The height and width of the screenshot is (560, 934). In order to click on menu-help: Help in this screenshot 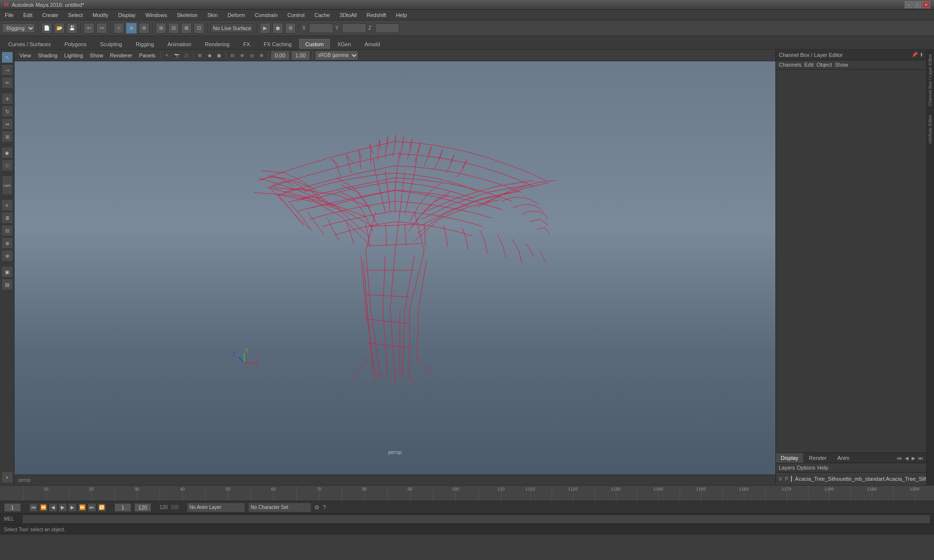, I will do `click(402, 15)`.